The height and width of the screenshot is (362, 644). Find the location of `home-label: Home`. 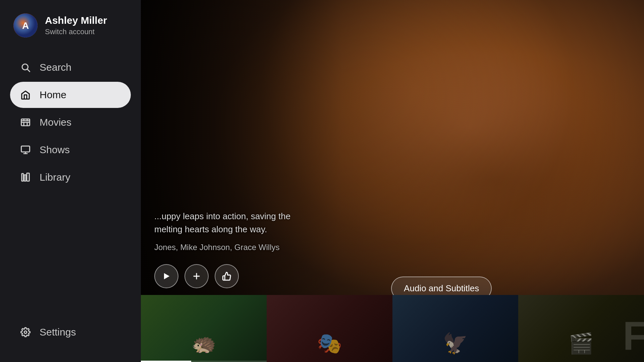

home-label: Home is located at coordinates (53, 95).